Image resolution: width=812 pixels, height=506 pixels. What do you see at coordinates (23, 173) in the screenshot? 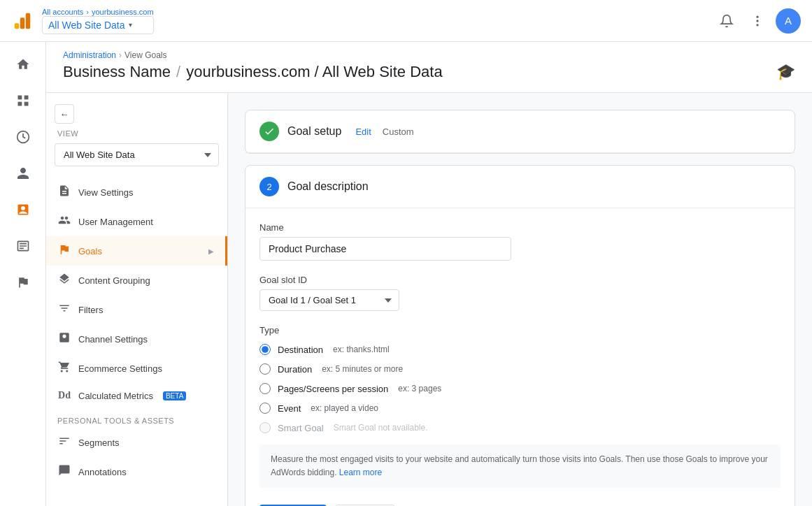
I see `person-icon` at bounding box center [23, 173].